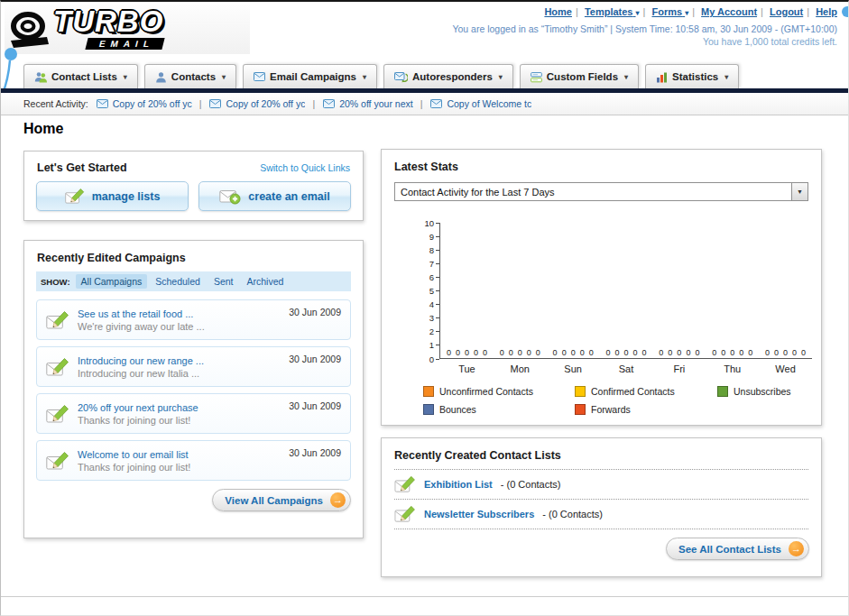 The image size is (849, 616). Describe the element at coordinates (138, 408) in the screenshot. I see `campaign-title-link: 20% off your next purchase` at that location.